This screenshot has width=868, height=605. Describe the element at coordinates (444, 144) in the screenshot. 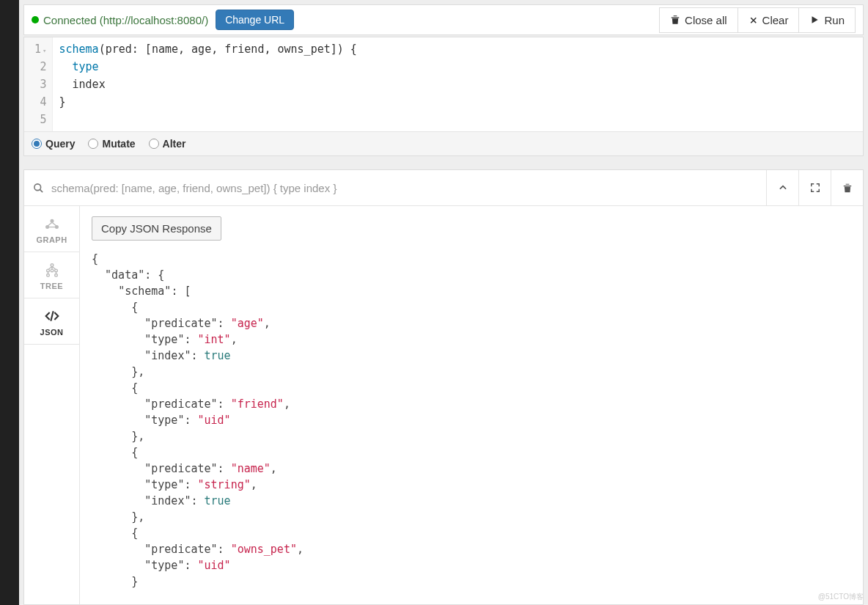

I see `mode-selector: Query Mutate Alter` at that location.